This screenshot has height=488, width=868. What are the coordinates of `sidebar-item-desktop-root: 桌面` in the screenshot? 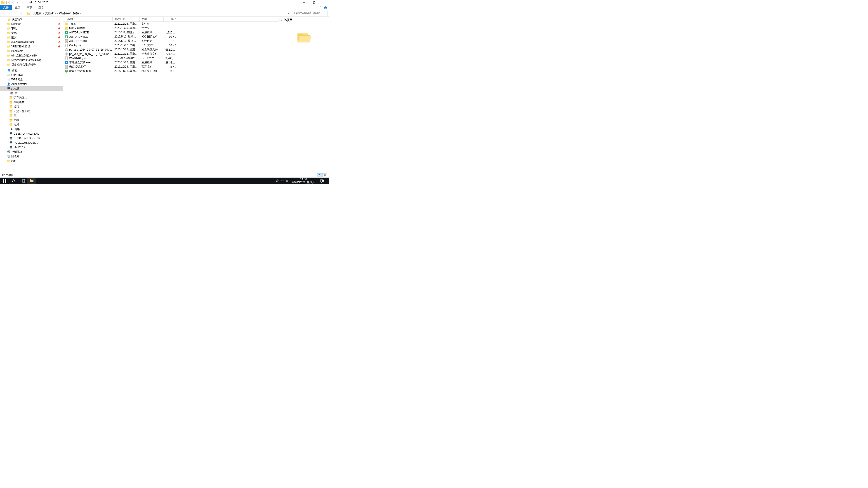 It's located at (31, 71).